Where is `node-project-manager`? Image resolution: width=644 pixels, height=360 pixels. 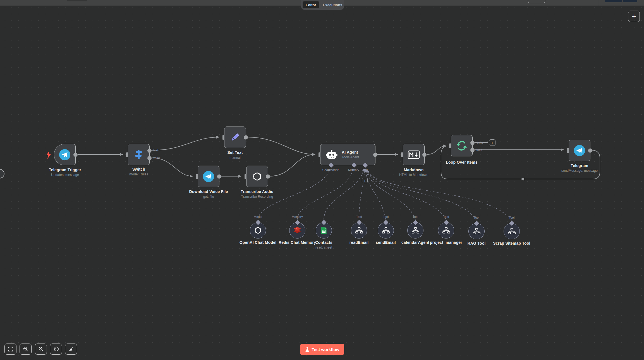
node-project-manager is located at coordinates (446, 230).